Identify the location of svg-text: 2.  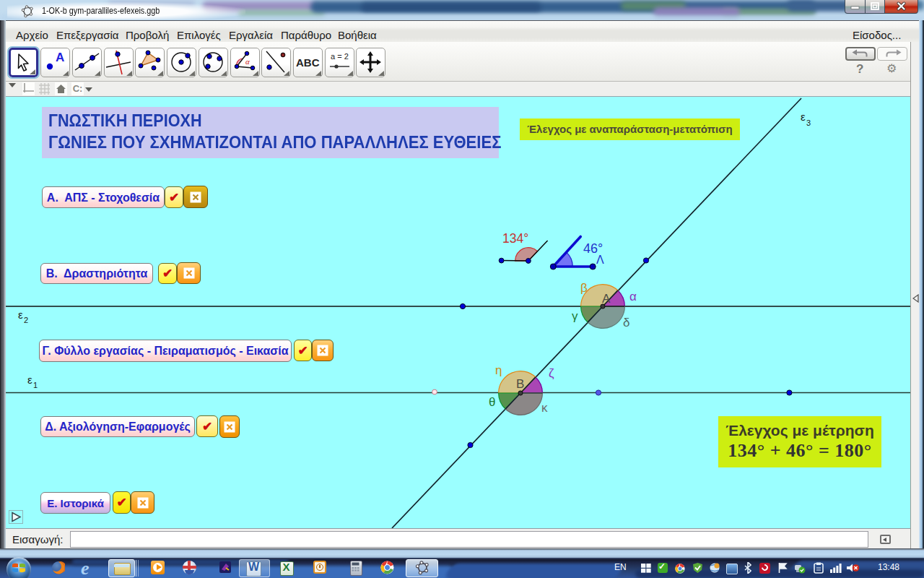
(26, 320).